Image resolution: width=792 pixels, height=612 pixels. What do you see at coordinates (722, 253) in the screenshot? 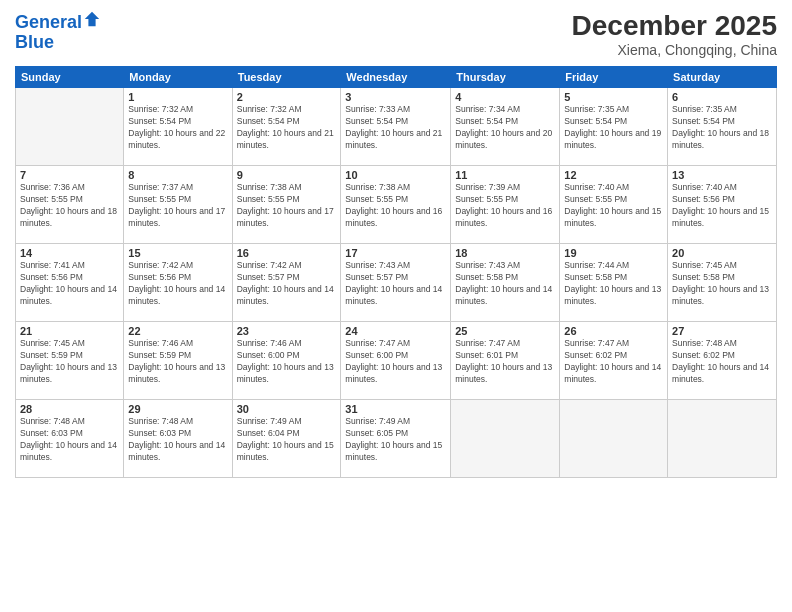
I see `day-number: 20` at bounding box center [722, 253].